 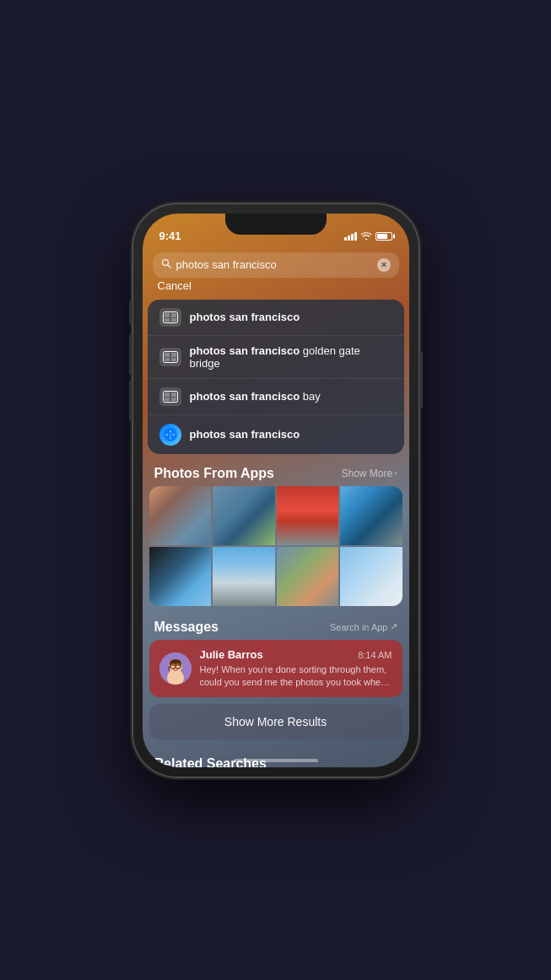 What do you see at coordinates (274, 265) in the screenshot?
I see `search-input: photos san francisco` at bounding box center [274, 265].